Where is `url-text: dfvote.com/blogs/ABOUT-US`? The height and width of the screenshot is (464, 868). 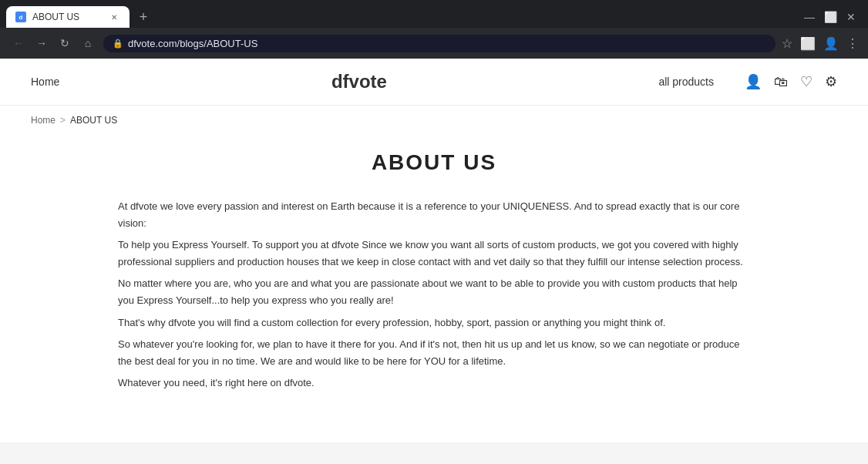 url-text: dfvote.com/blogs/ABOUT-US is located at coordinates (193, 43).